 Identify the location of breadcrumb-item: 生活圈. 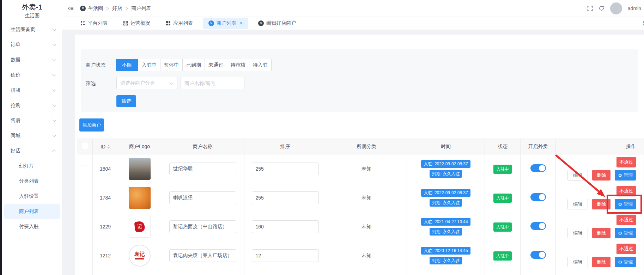
(96, 8).